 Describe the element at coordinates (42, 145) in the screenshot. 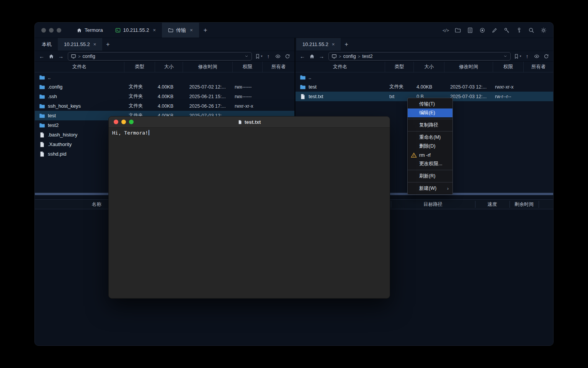

I see `file-icon` at that location.